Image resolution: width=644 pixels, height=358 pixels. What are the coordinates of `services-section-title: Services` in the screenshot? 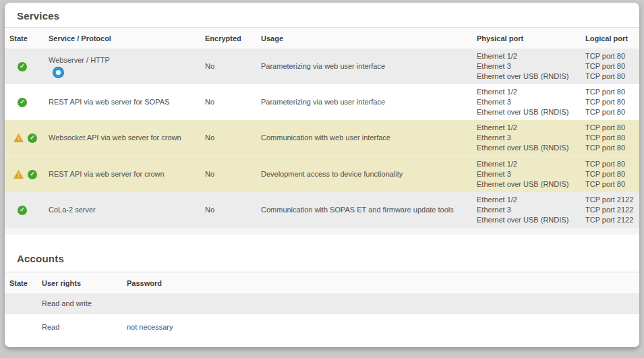 It's located at (322, 15).